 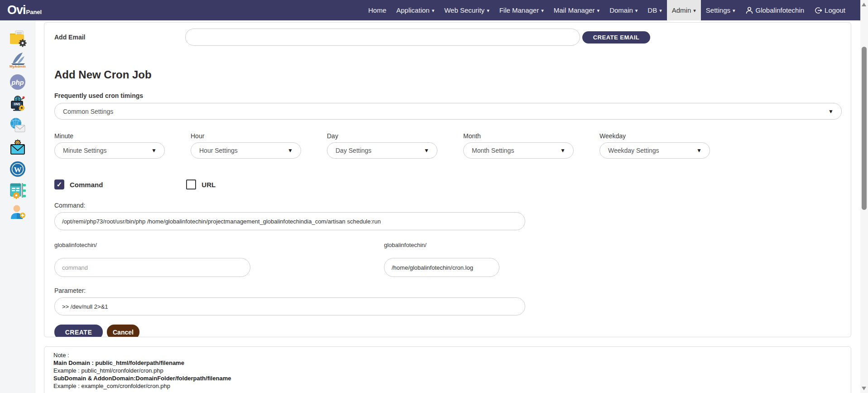 I want to click on nav-item-domain: Domain, so click(x=623, y=10).